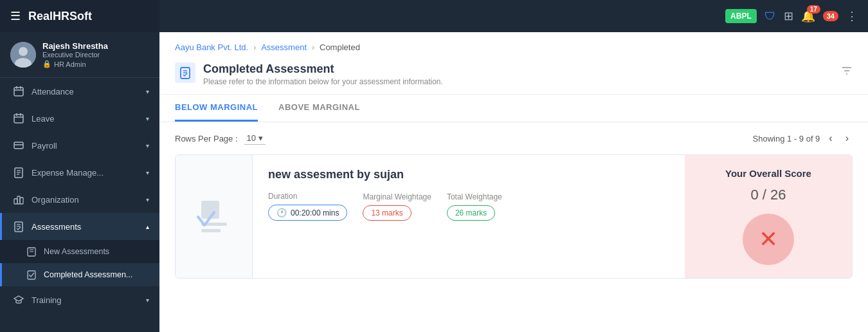 The height and width of the screenshot is (332, 868). I want to click on duration-text: 00:20:00 mins, so click(315, 213).